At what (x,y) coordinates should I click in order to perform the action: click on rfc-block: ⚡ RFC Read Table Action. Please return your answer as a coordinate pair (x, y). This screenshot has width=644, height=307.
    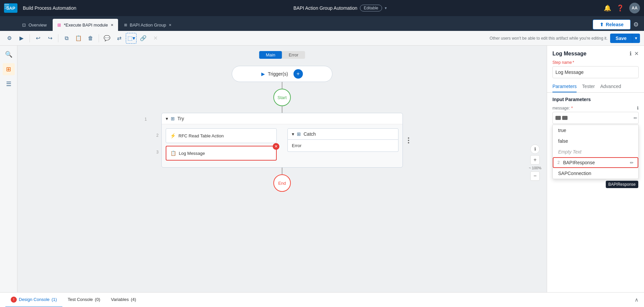
    Looking at the image, I should click on (221, 136).